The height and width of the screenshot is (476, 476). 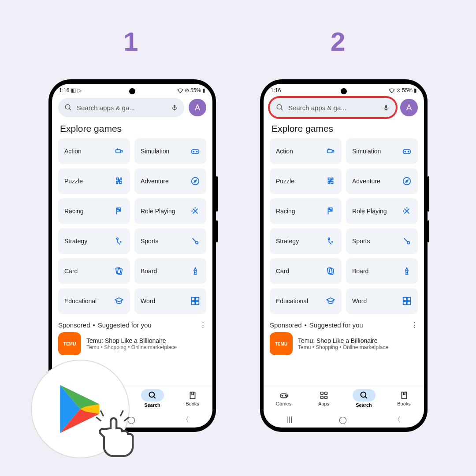 I want to click on adventure-icon, so click(x=195, y=181).